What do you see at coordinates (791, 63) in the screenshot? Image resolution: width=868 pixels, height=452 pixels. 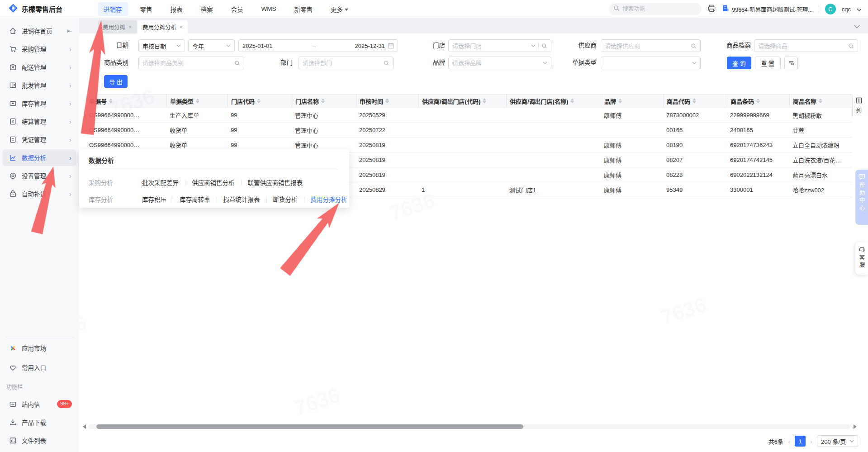 I see `advanced-filter-button` at bounding box center [791, 63].